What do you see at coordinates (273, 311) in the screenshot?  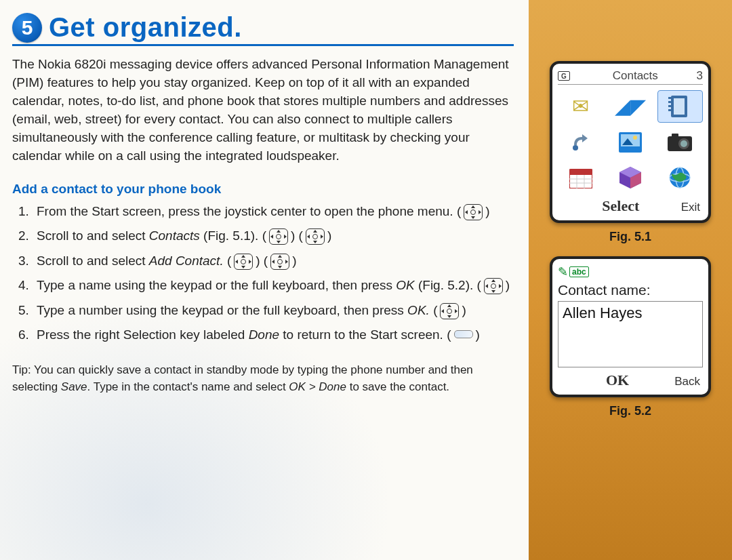 I see `step-5: Type a number using the keypad or the fu…` at bounding box center [273, 311].